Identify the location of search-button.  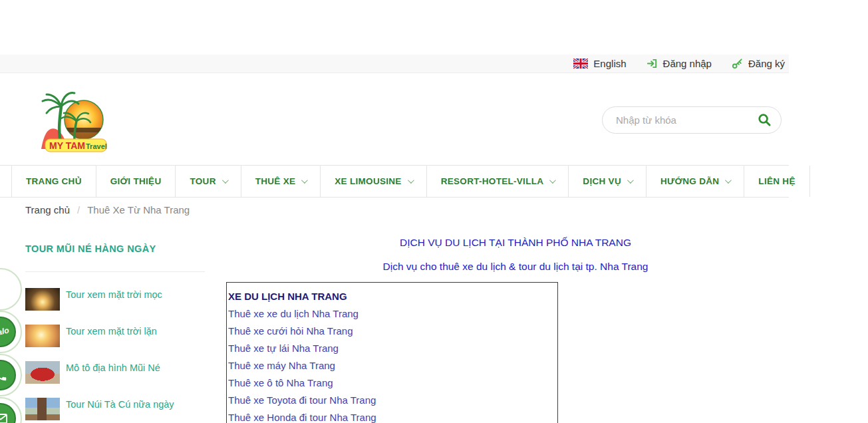
(765, 120).